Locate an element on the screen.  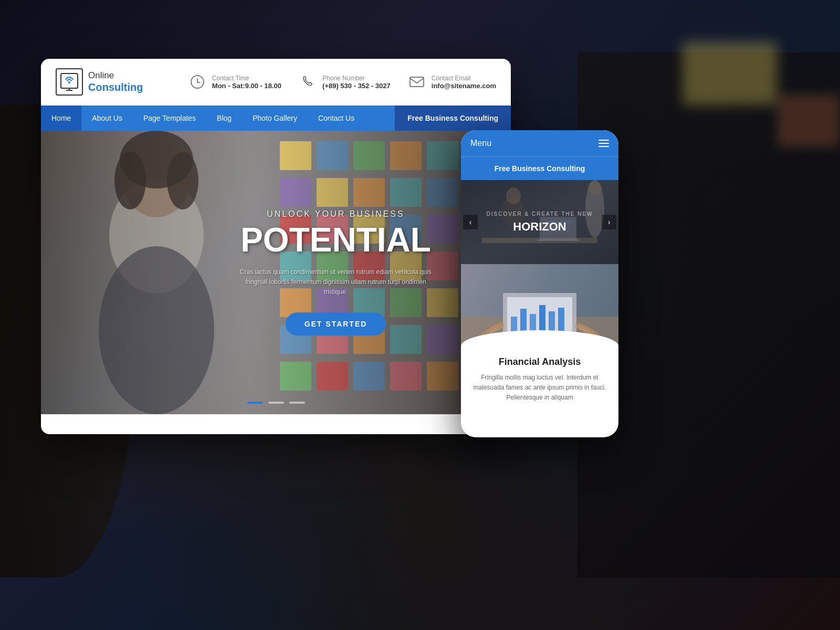
email-text: Contact Email info@sitename.com is located at coordinates (464, 82).